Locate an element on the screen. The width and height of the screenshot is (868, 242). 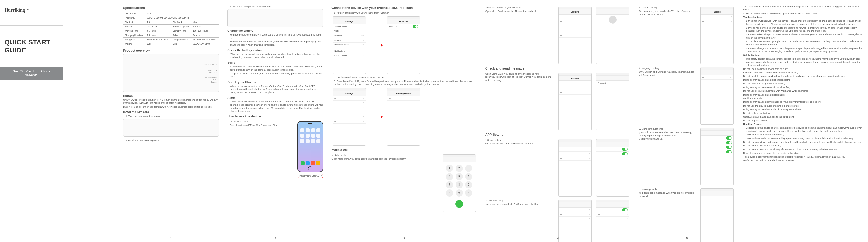
search-phones-heading: Search your Phones is located at coordinates (275, 82).